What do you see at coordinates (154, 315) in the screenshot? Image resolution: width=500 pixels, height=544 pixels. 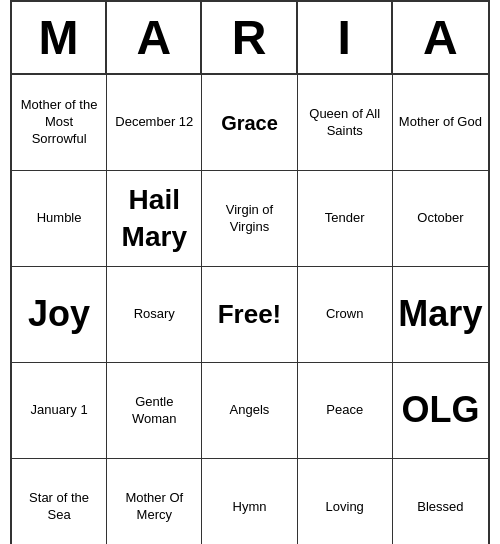 I see `bingo-cell-11: Rosary` at bounding box center [154, 315].